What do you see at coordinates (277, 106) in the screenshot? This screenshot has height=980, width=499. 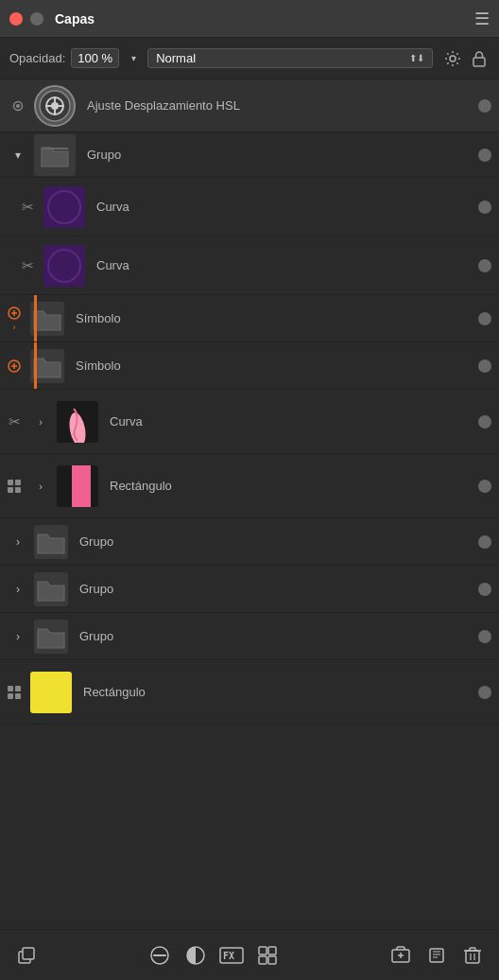 I see `layer-name: Ajuste Desplazamiento HSL` at bounding box center [277, 106].